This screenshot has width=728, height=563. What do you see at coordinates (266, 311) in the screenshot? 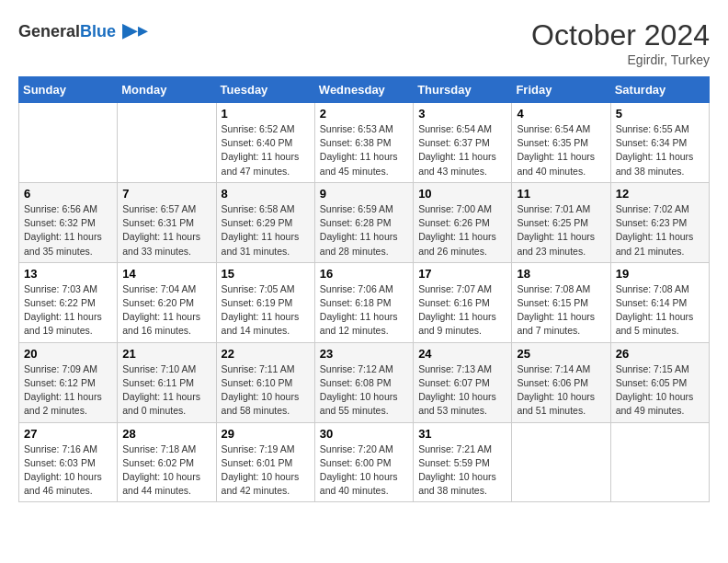
I see `day-info: Sunrise: 7:05 AM Sunset: 6:19 PM Dayligh…` at bounding box center [266, 311].